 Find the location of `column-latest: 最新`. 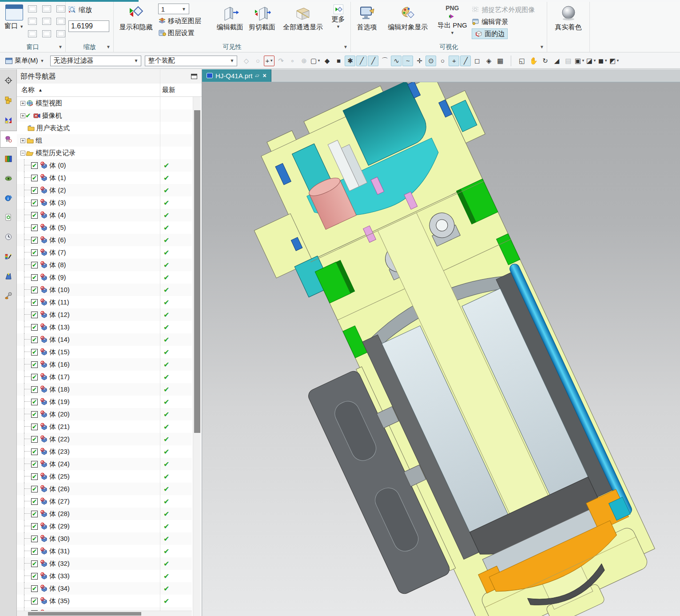

column-latest: 最新 is located at coordinates (169, 90).